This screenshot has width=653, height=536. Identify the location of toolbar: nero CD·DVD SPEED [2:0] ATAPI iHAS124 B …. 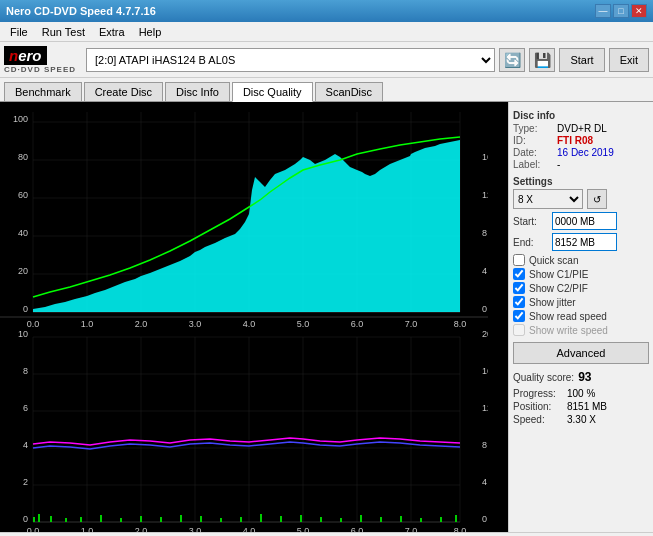
(326, 60).